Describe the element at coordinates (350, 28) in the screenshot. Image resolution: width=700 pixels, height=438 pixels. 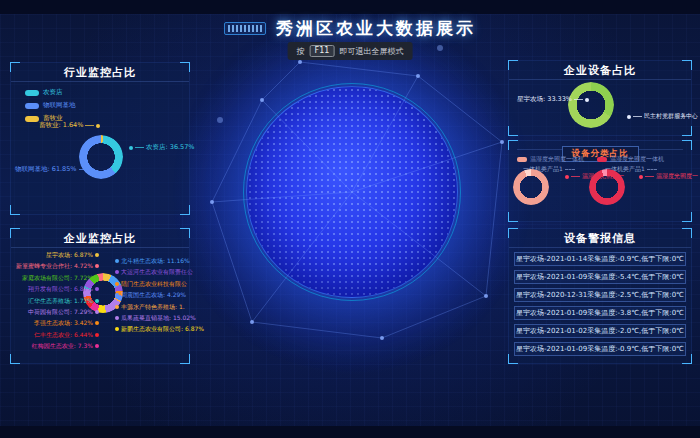
I see `header: 秀洲区农业大数据展示` at that location.